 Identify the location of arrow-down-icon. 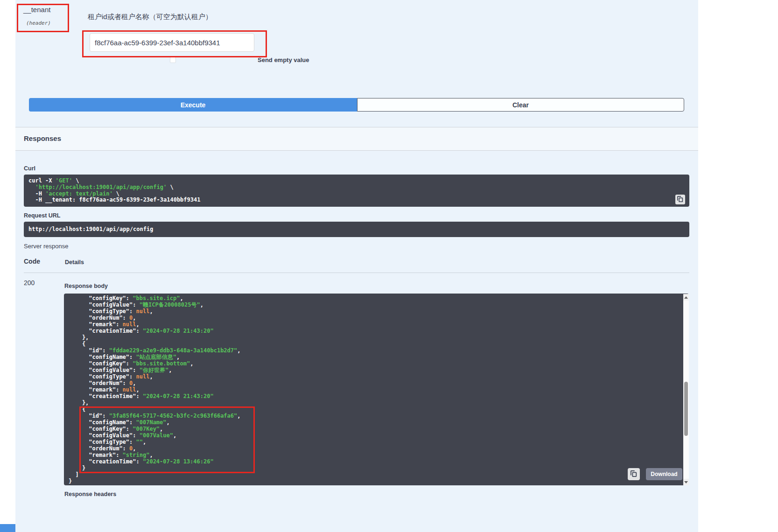
(686, 483).